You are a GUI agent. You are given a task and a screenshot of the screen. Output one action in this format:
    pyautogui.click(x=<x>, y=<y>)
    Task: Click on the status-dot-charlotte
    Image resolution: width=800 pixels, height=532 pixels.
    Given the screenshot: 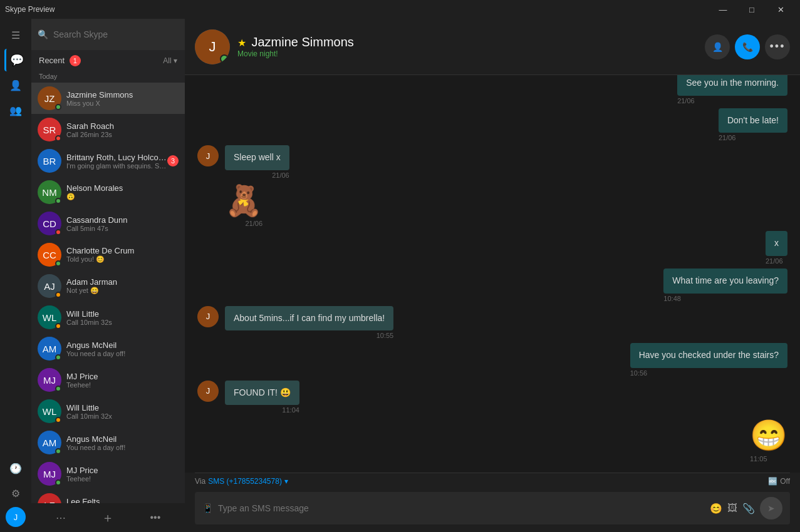 What is the action you would take?
    pyautogui.click(x=58, y=263)
    